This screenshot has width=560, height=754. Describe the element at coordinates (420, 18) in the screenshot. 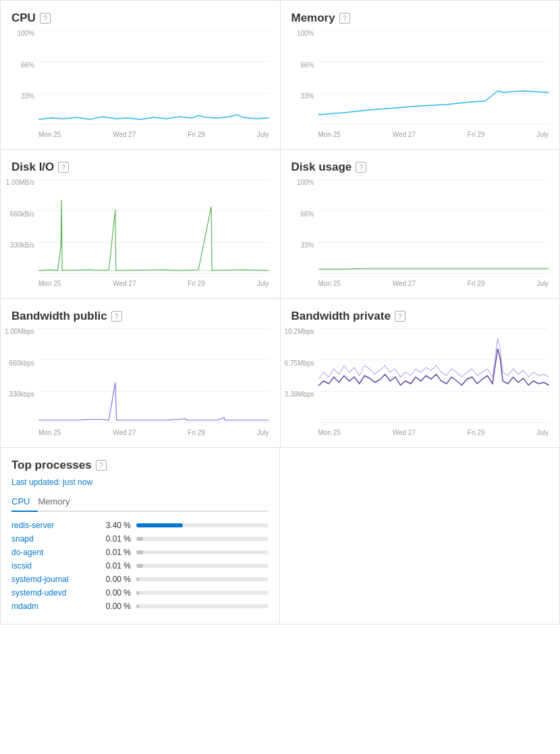

I see `memory-title: Memory ?` at that location.